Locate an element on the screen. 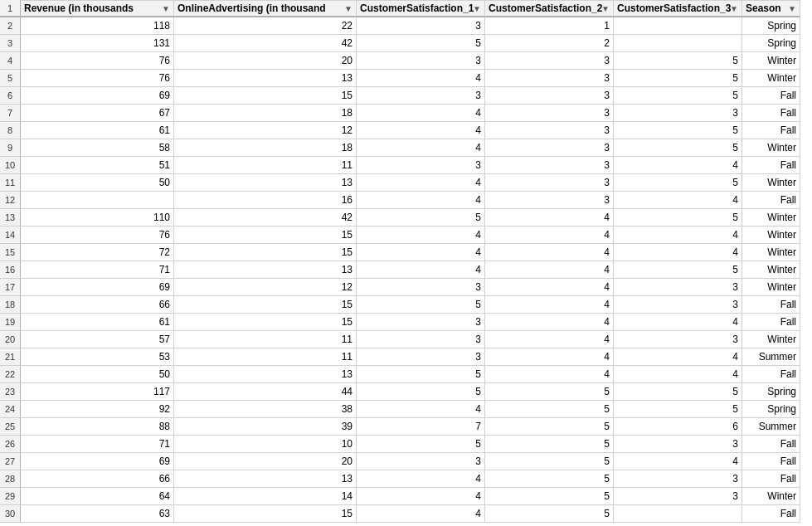 Image resolution: width=812 pixels, height=526 pixels. online-cell: 22 is located at coordinates (265, 27).